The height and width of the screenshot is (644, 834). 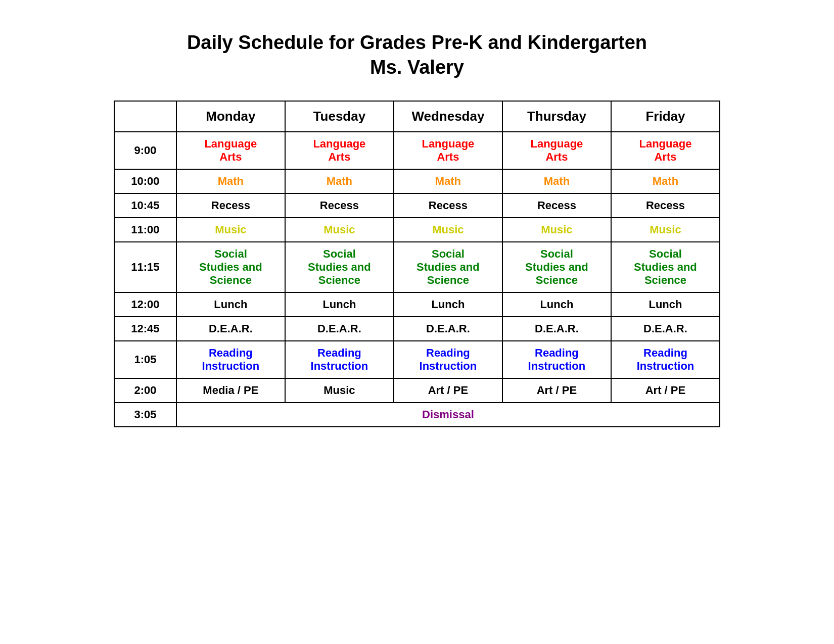 What do you see at coordinates (665, 267) in the screenshot?
I see `cell-friday: SocialStudies andScience` at bounding box center [665, 267].